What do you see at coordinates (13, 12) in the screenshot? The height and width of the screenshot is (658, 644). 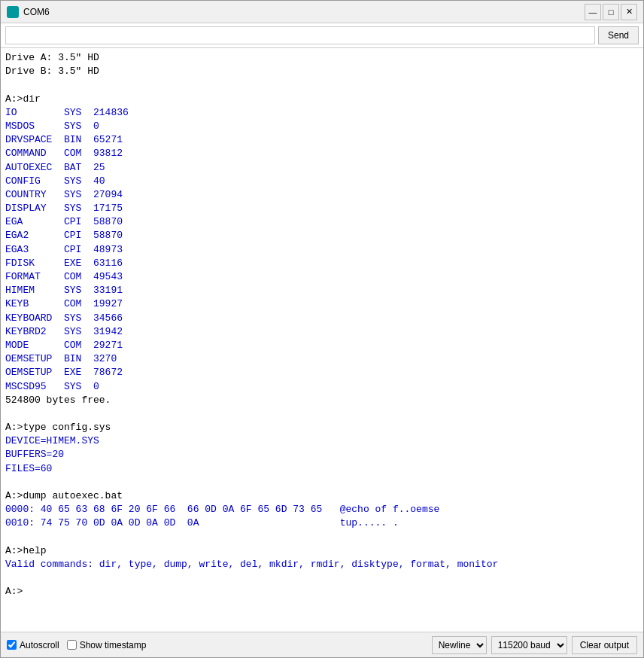 I see `app-icon` at bounding box center [13, 12].